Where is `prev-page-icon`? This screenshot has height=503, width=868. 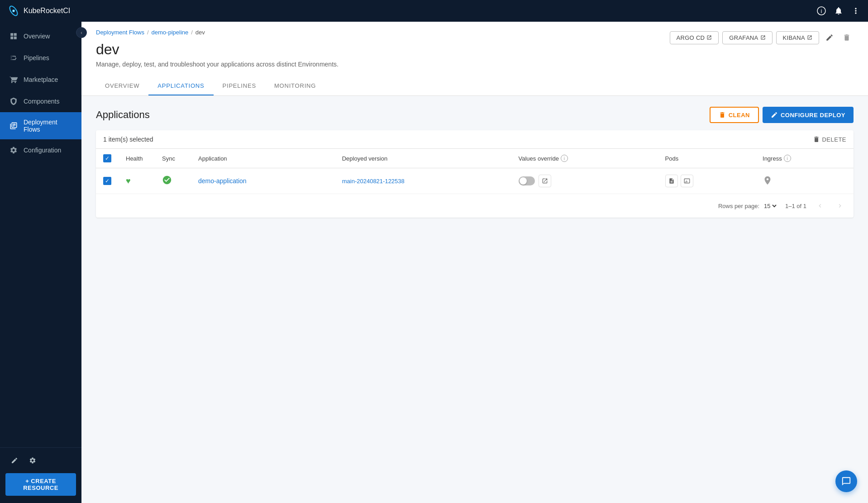
prev-page-icon is located at coordinates (820, 206).